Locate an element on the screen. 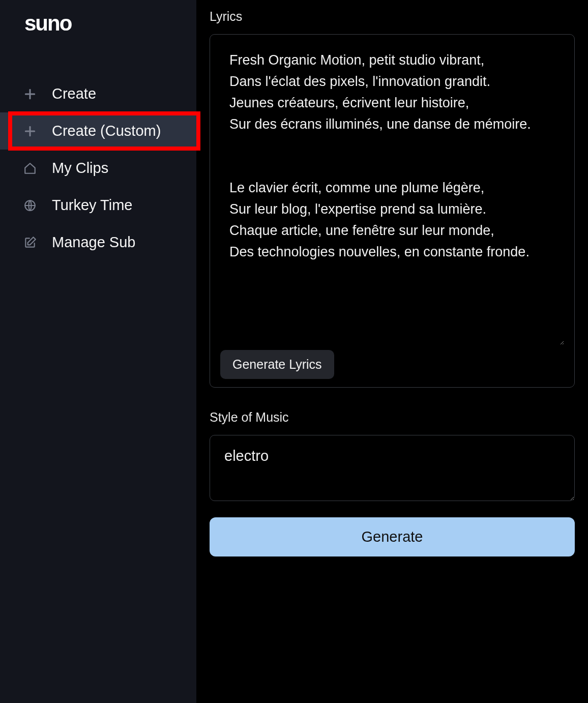 This screenshot has width=588, height=703. sidebar-item-manage-sub: Manage Sub is located at coordinates (98, 242).